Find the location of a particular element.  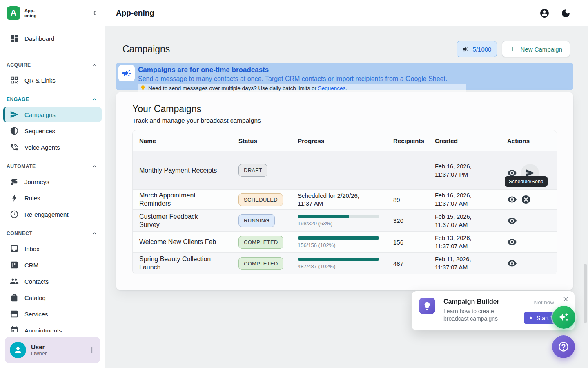

scrollbar-thumb is located at coordinates (586, 294).